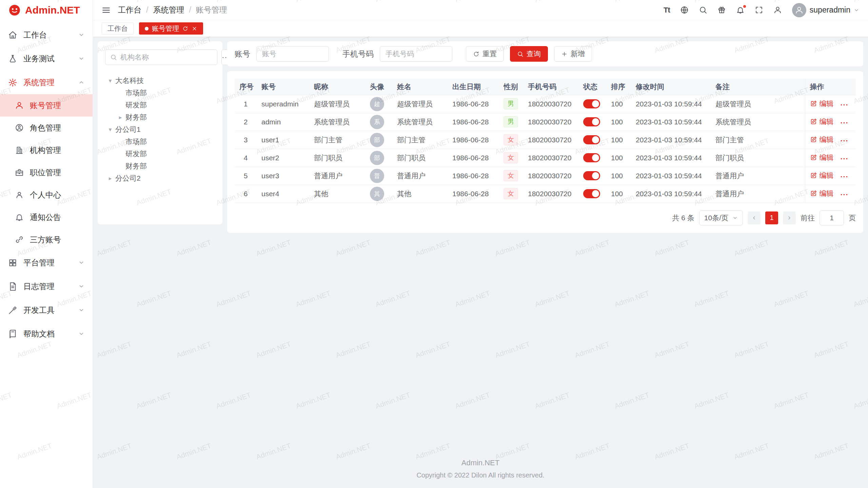  Describe the element at coordinates (485, 54) in the screenshot. I see `reset-button: 重置` at that location.